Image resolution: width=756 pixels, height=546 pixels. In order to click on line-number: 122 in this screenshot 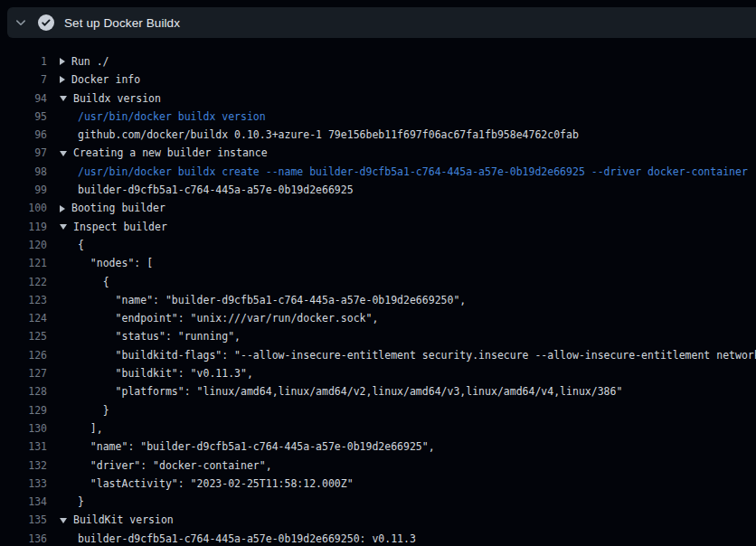, I will do `click(24, 282)`.